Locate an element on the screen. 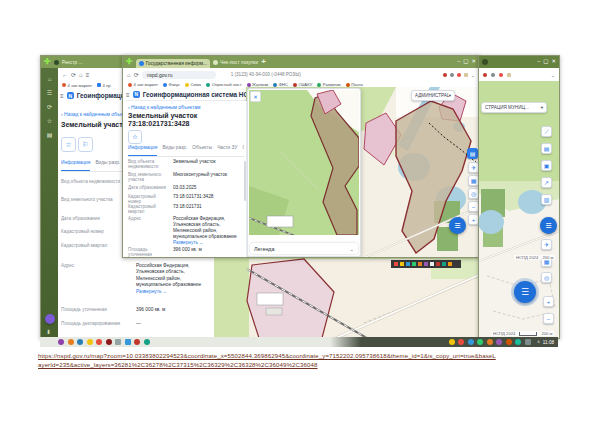 The image size is (600, 424). close-preview-button: ✕ is located at coordinates (256, 96).